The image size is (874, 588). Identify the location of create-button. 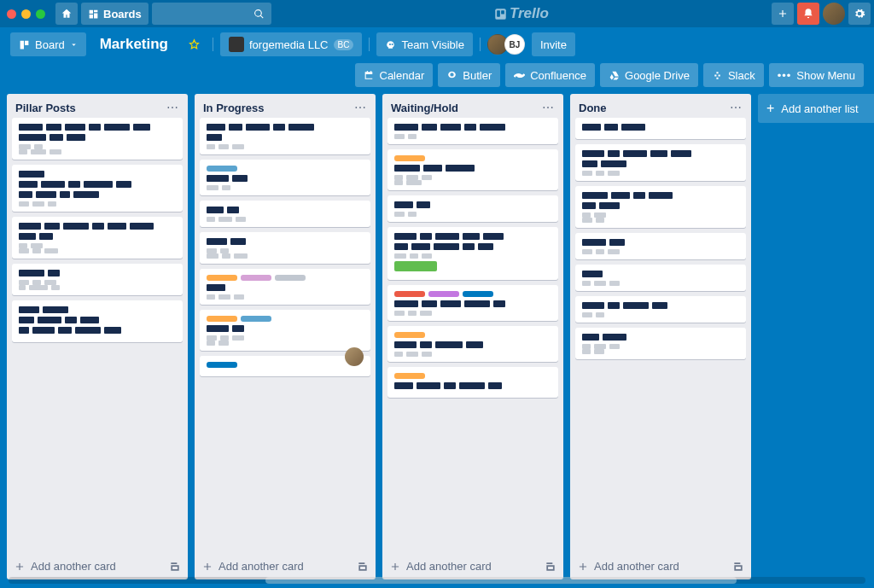
(783, 14).